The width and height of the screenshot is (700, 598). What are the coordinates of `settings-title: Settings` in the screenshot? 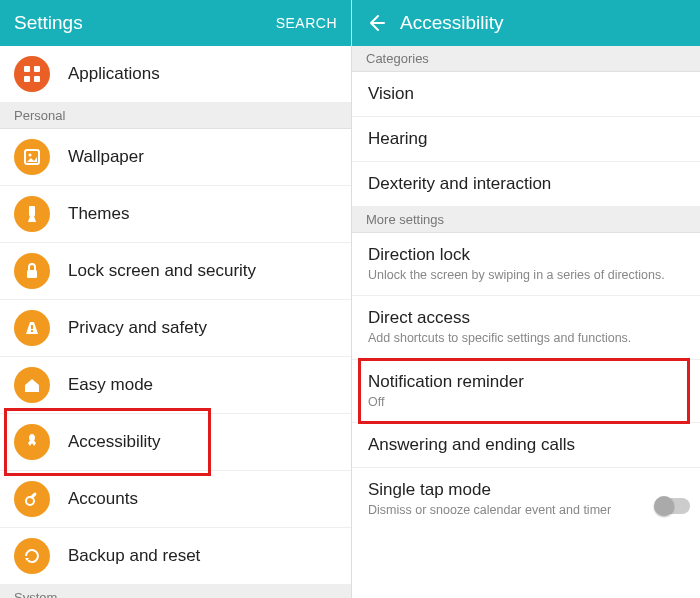 It's located at (145, 23).